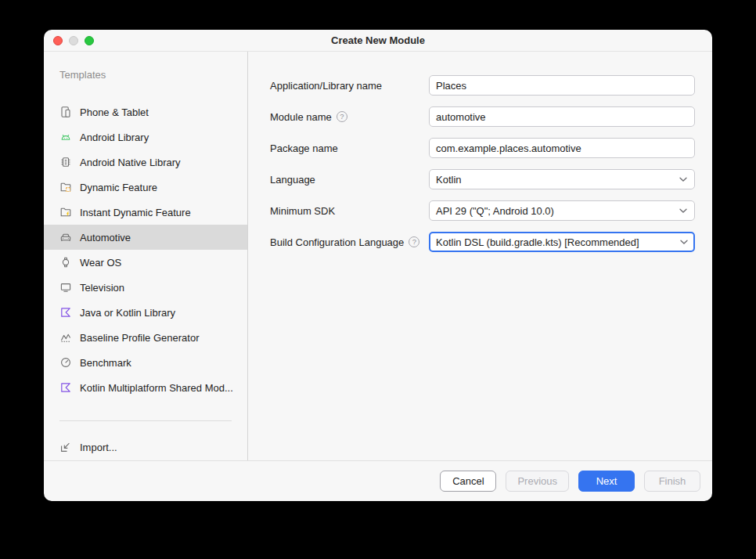 This screenshot has height=559, width=756. What do you see at coordinates (66, 287) in the screenshot?
I see `tv-icon` at bounding box center [66, 287].